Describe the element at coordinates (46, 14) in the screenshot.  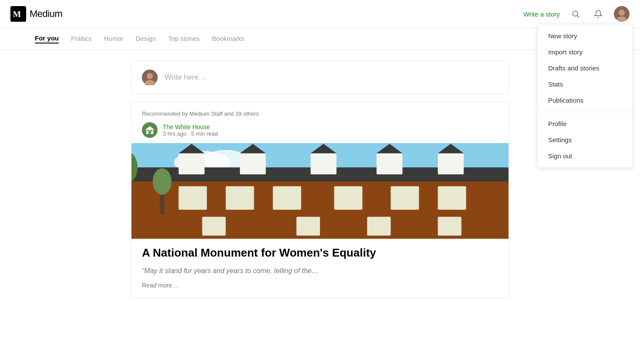
I see `logo-text: Medium` at that location.